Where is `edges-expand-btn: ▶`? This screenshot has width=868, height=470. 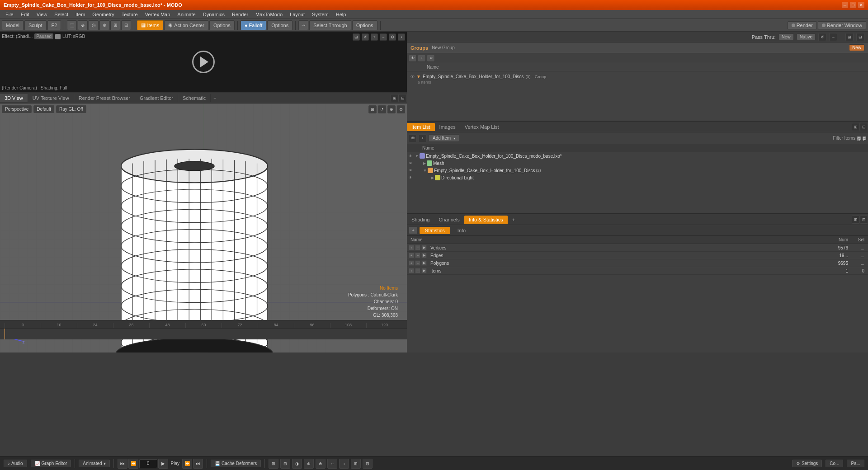
edges-expand-btn: ▶ is located at coordinates (424, 255).